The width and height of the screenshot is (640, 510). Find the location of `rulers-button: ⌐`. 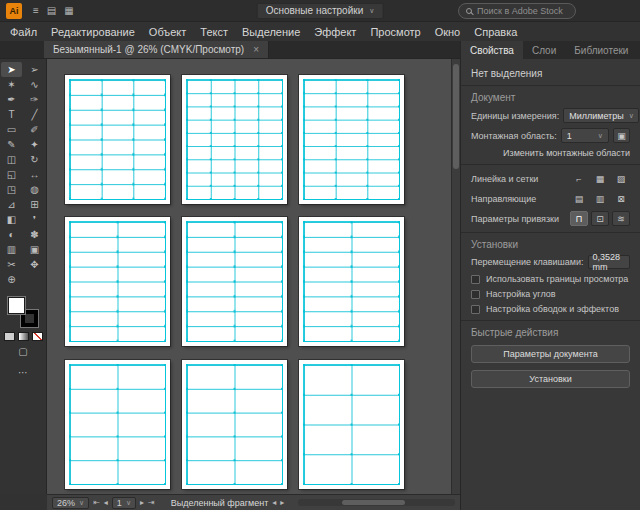

rulers-button: ⌐ is located at coordinates (579, 178).